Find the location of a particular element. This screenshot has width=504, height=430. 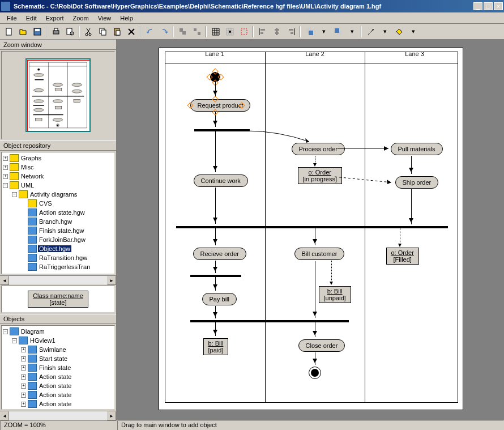

tree-item-action-state: Action state.hgw is located at coordinates (62, 212).